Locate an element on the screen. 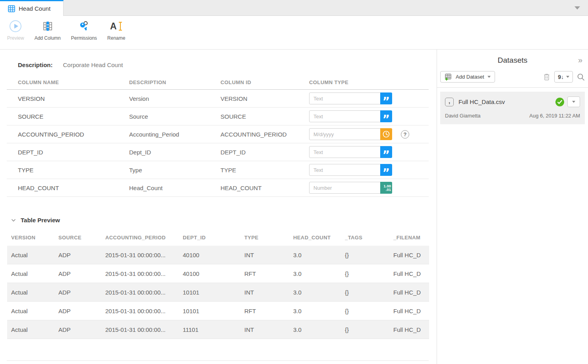 Image resolution: width=588 pixels, height=364 pixels. add-dataset-button: Add Dataset is located at coordinates (468, 77).